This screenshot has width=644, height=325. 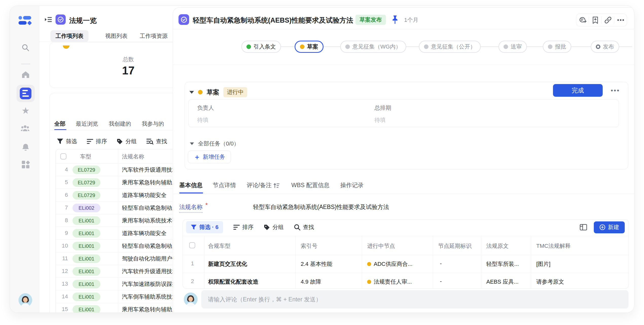 I want to click on table-row: 7ELi002轻型车自动紧急制动系统, so click(x=114, y=208).